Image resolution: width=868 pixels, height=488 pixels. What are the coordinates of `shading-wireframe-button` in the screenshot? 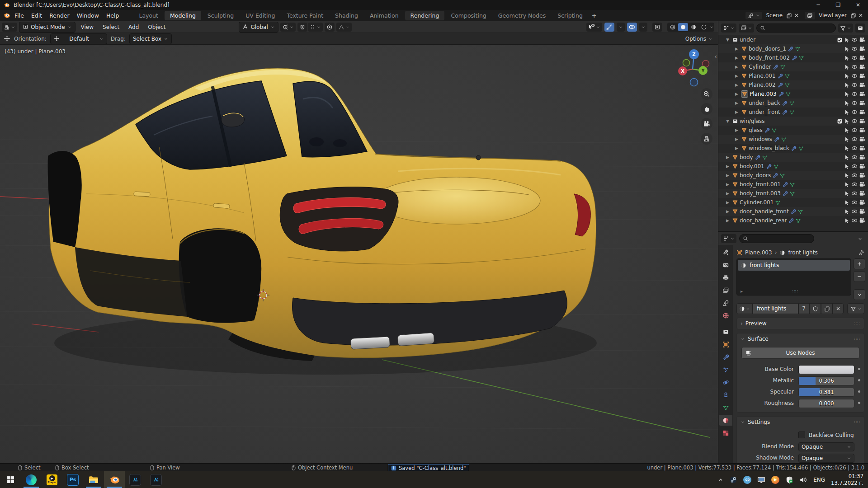 It's located at (673, 27).